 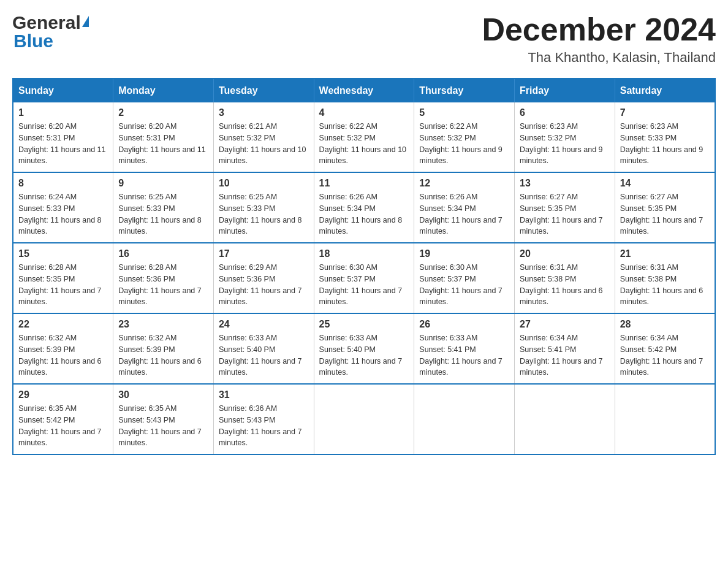 What do you see at coordinates (164, 137) in the screenshot?
I see `calendar-cell: 2 Sunrise: 6:20 AM Sunset: 5:31 PM Dayli…` at bounding box center [164, 137].